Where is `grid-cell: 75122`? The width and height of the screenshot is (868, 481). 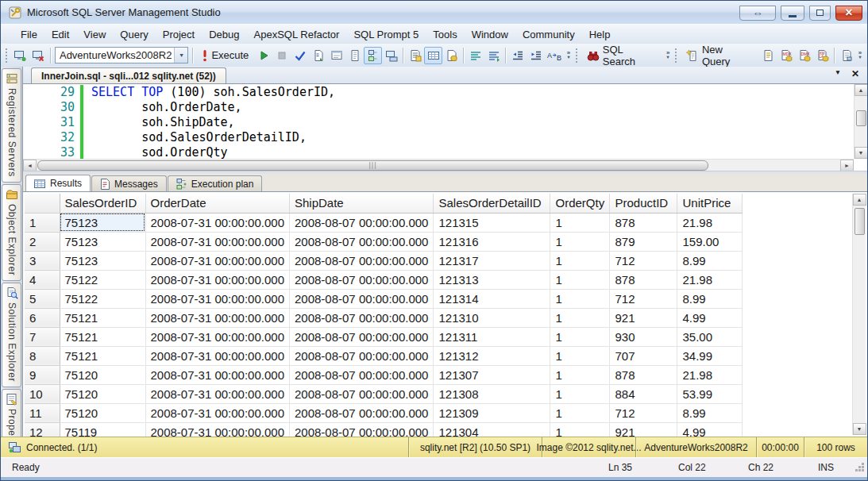 grid-cell: 75122 is located at coordinates (102, 298).